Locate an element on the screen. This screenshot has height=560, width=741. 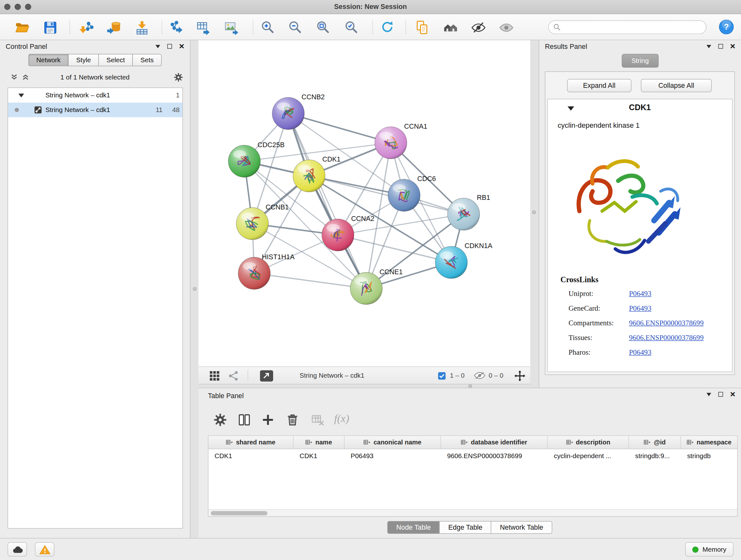
delete-column-icon is located at coordinates (292, 420).